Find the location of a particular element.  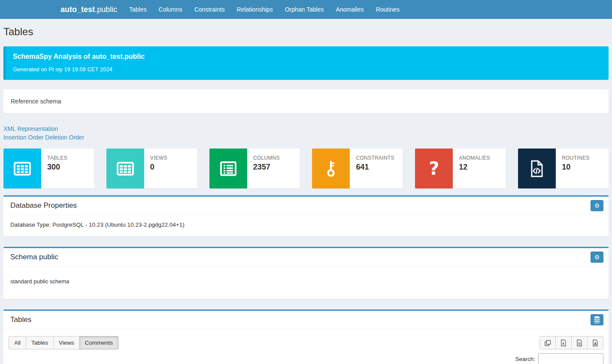

list-box-icon is located at coordinates (228, 168).